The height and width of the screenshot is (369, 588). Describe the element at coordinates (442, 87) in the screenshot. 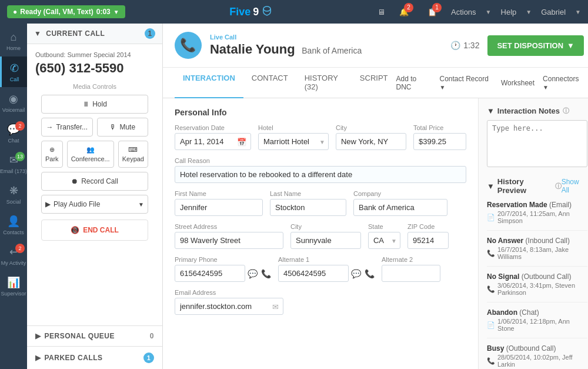

I see `chevron-down-icon-contact: ▼` at that location.